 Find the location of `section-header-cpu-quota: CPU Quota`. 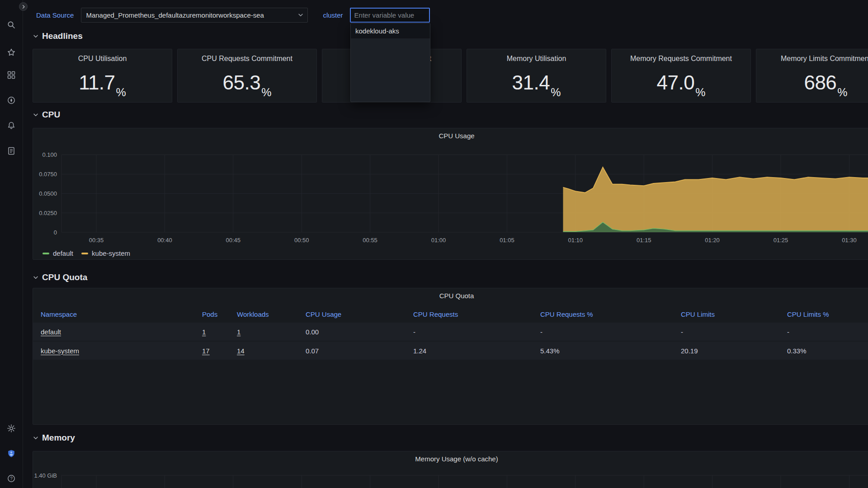

section-header-cpu-quota: CPU Quota is located at coordinates (60, 277).